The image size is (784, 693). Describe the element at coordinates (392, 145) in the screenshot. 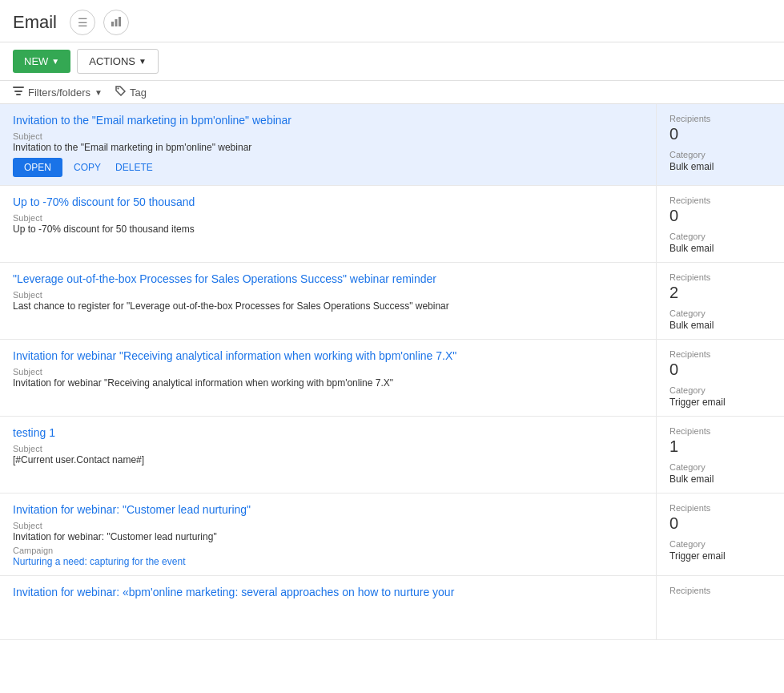

I see `email-item: Invitation to the "Email marketing in bp…` at that location.